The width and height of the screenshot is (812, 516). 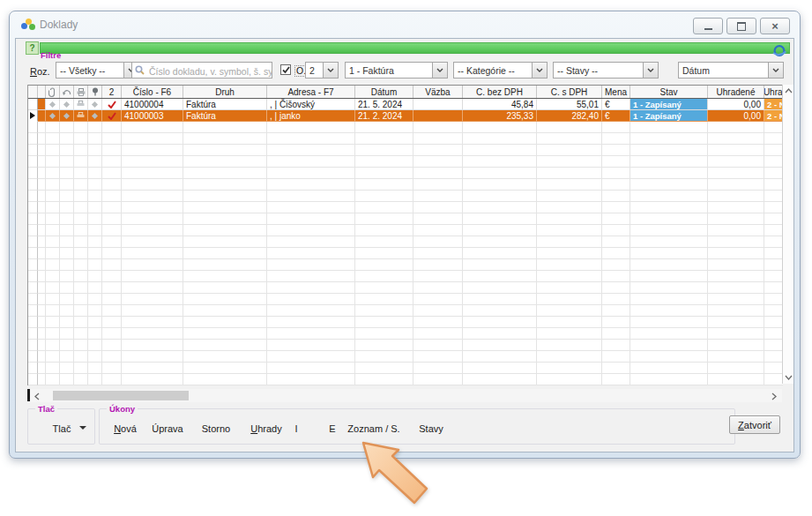 What do you see at coordinates (46, 409) in the screenshot?
I see `print-group-label: Tlač` at bounding box center [46, 409].